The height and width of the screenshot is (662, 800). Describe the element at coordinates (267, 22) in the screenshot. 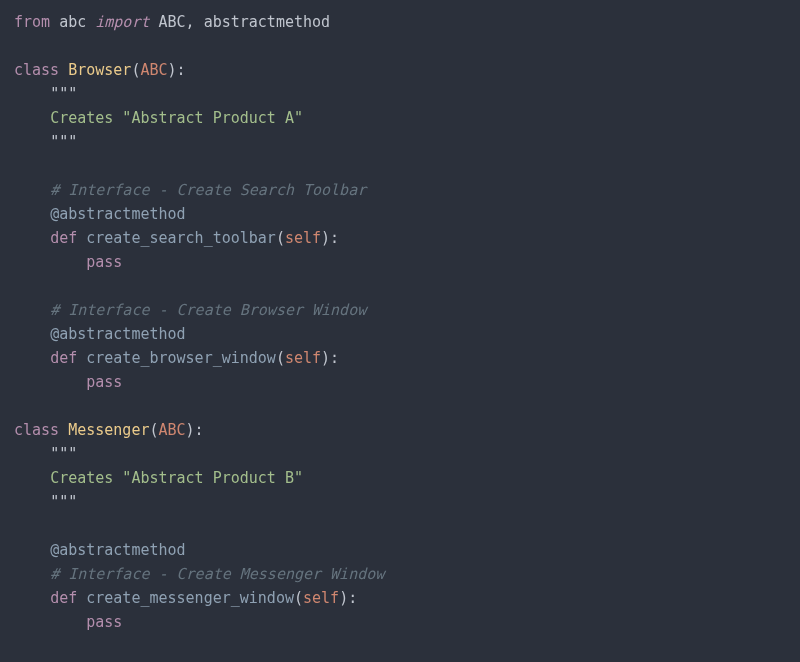

I see `import-abstractmethod: abstractmethod` at that location.